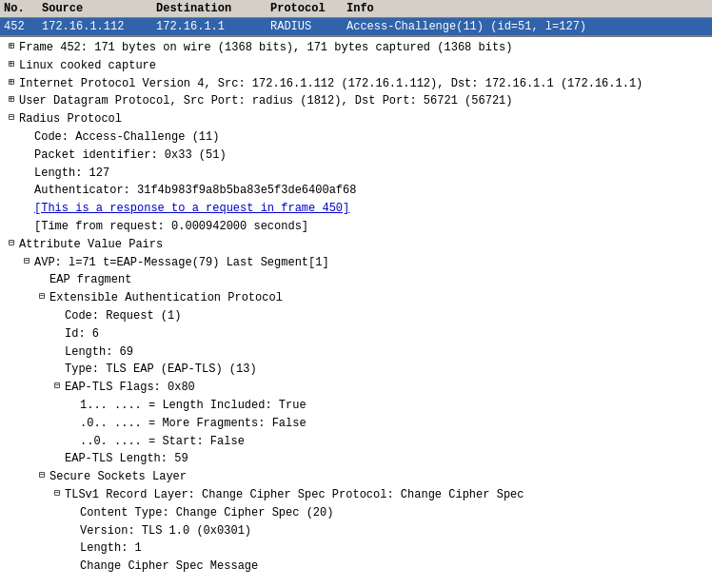 The width and height of the screenshot is (712, 588). I want to click on eap-tls-length-row: EAP-TLS Length: 59, so click(356, 459).